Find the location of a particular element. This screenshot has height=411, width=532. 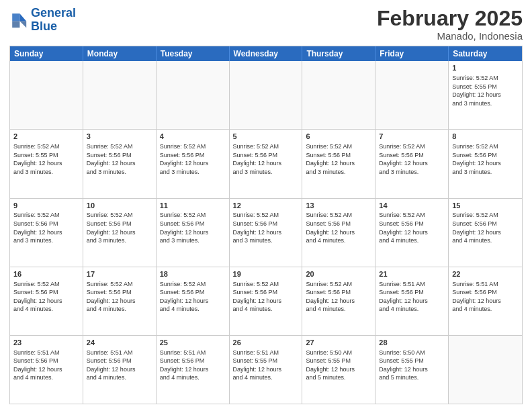

day-number: 21 is located at coordinates (412, 274).